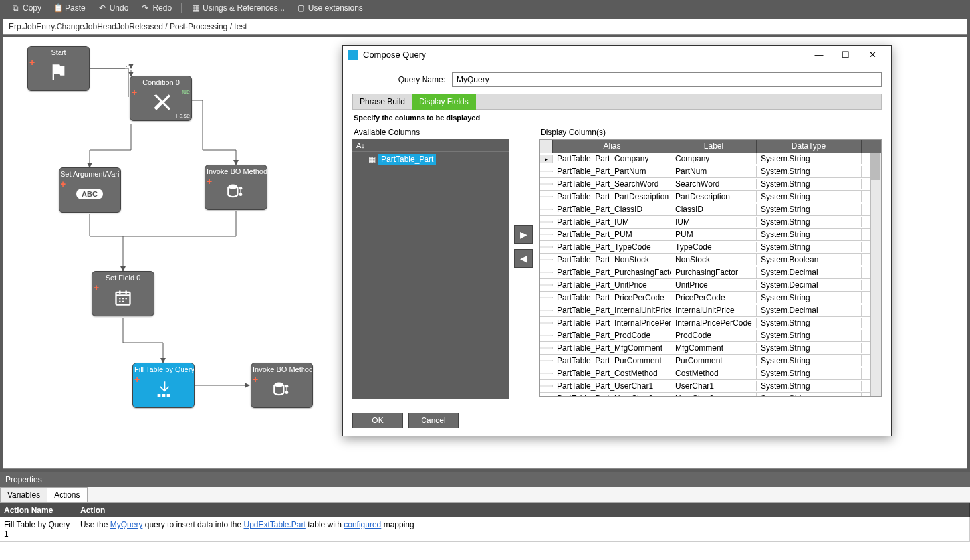 Image resolution: width=970 pixels, height=560 pixels. I want to click on cell-label: ProdCode, so click(714, 335).